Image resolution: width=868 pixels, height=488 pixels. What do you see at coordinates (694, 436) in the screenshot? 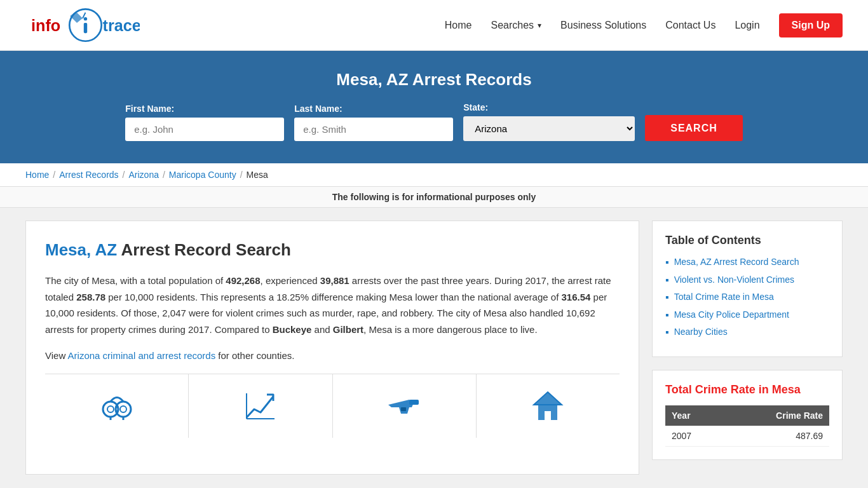
I see `crime-year-0: 2007` at bounding box center [694, 436].